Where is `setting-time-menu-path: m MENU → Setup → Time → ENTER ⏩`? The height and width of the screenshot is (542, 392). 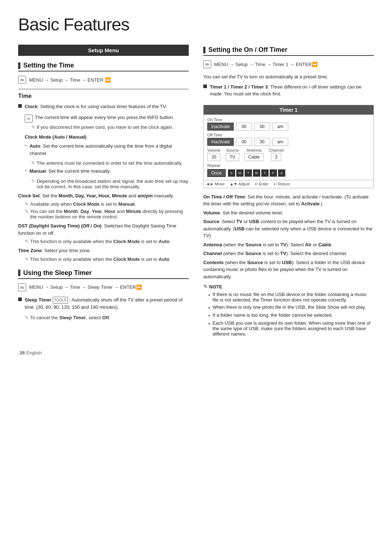 setting-time-menu-path: m MENU → Setup → Time → ENTER ⏩ is located at coordinates (103, 80).